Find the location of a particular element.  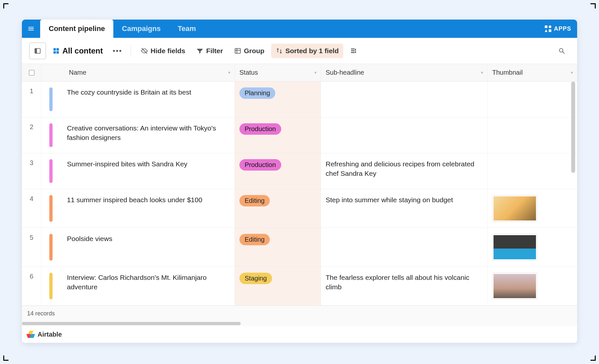

table-footer: 14 records is located at coordinates (300, 313).